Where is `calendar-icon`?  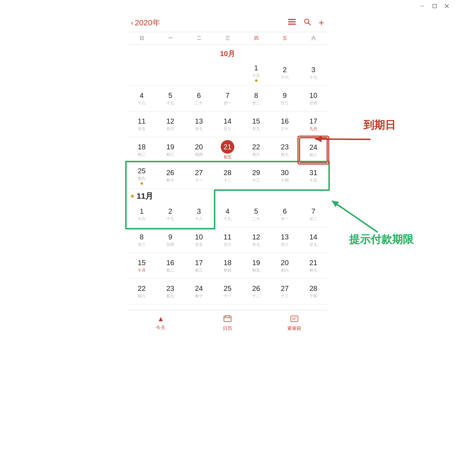
calendar-icon is located at coordinates (228, 319).